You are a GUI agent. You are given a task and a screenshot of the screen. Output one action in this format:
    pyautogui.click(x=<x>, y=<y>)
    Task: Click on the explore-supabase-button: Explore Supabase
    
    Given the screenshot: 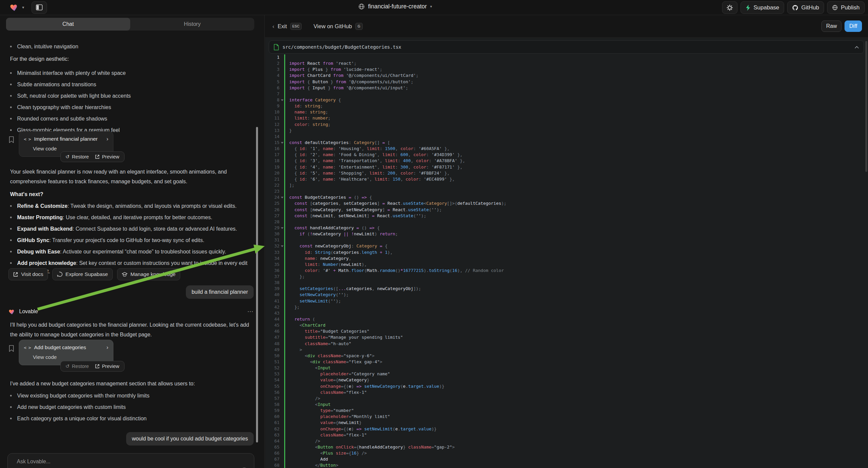 What is the action you would take?
    pyautogui.click(x=83, y=274)
    